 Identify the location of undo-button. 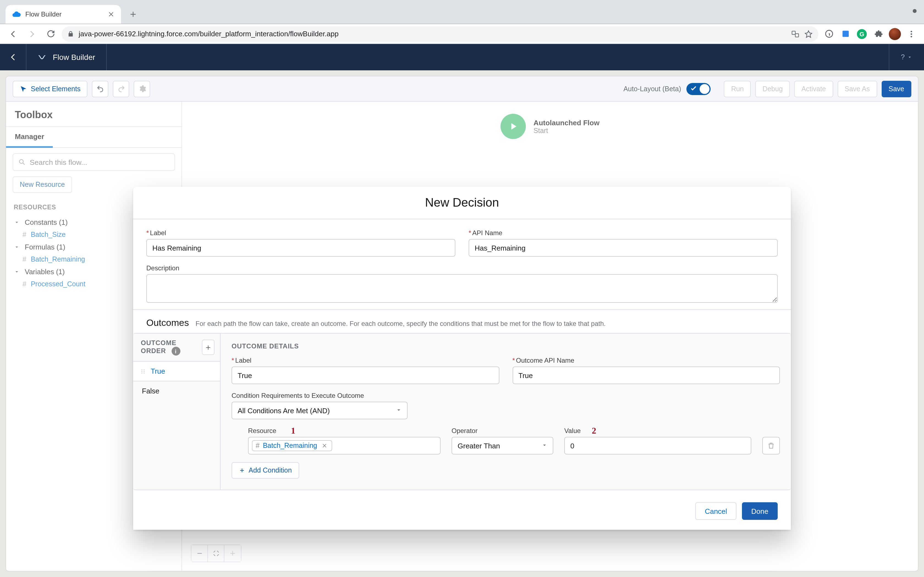
(100, 89).